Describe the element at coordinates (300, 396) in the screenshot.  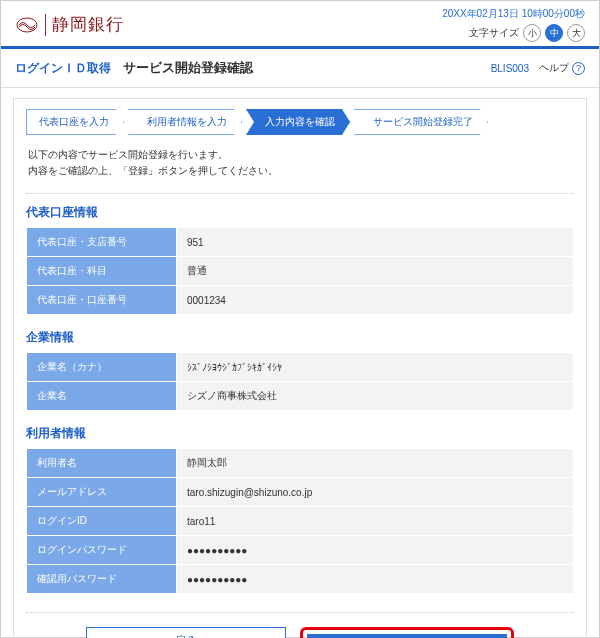
I see `table-row: 企業名シズノ商事株式会社` at that location.